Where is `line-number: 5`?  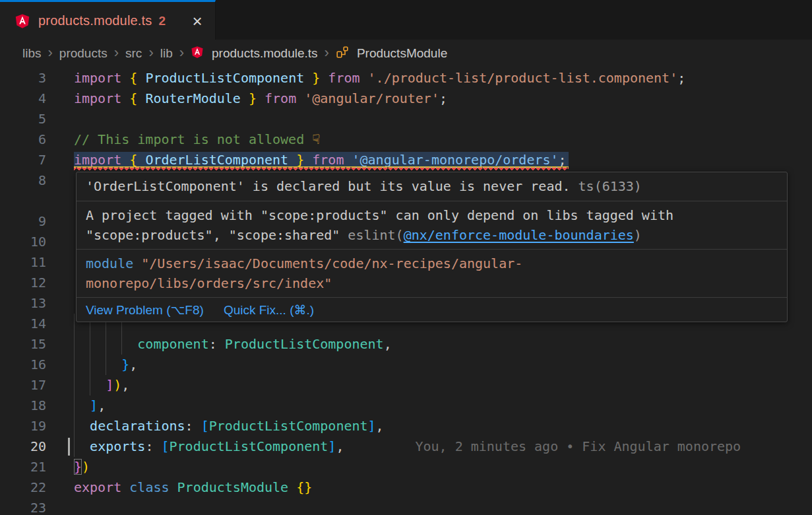 line-number: 5 is located at coordinates (23, 119).